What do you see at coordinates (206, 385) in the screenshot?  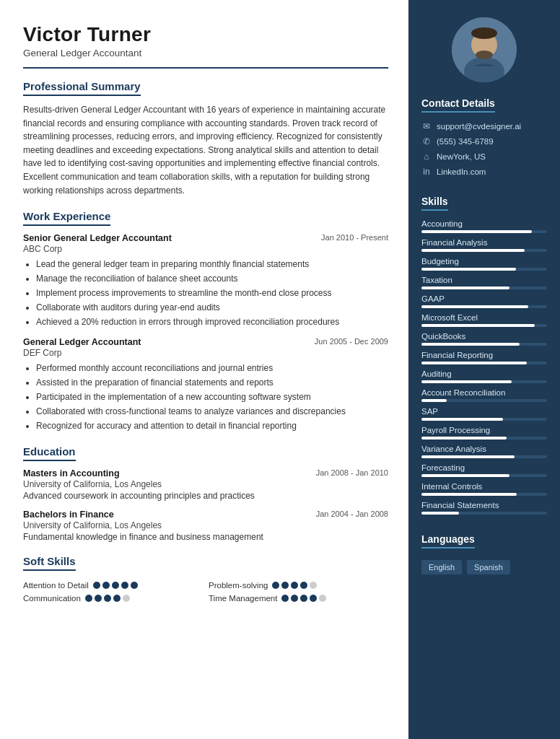 I see `job-item: General Ledger Accountant Jun 2005 - Dec…` at bounding box center [206, 385].